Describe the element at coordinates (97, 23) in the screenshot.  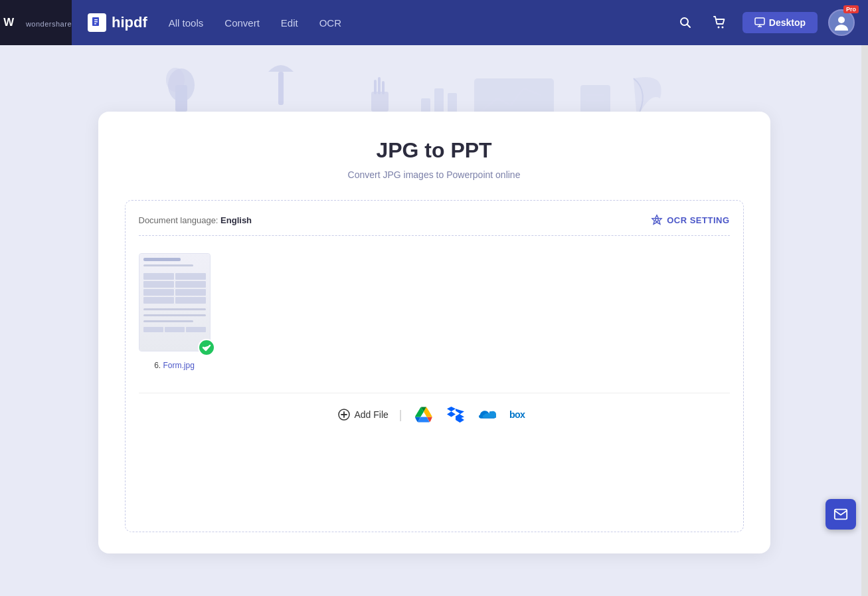
I see `hipdf-icon-inner` at that location.